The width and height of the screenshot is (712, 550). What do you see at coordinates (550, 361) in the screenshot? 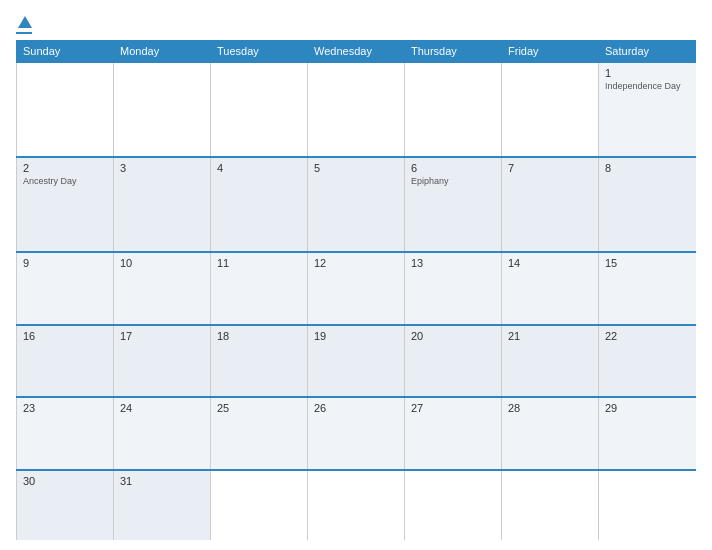
I see `calendar-cell: 21` at bounding box center [550, 361].